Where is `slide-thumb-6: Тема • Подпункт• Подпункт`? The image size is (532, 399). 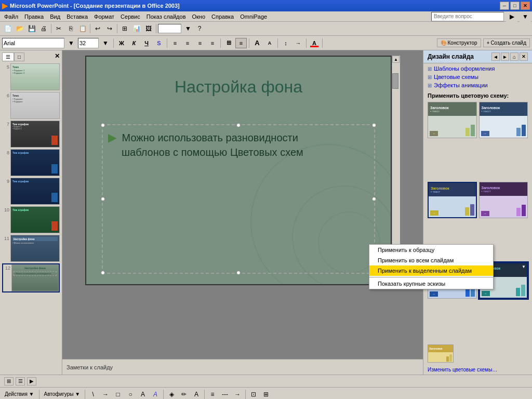 slide-thumb-6: Тема • Подпункт• Подпункт is located at coordinates (35, 105).